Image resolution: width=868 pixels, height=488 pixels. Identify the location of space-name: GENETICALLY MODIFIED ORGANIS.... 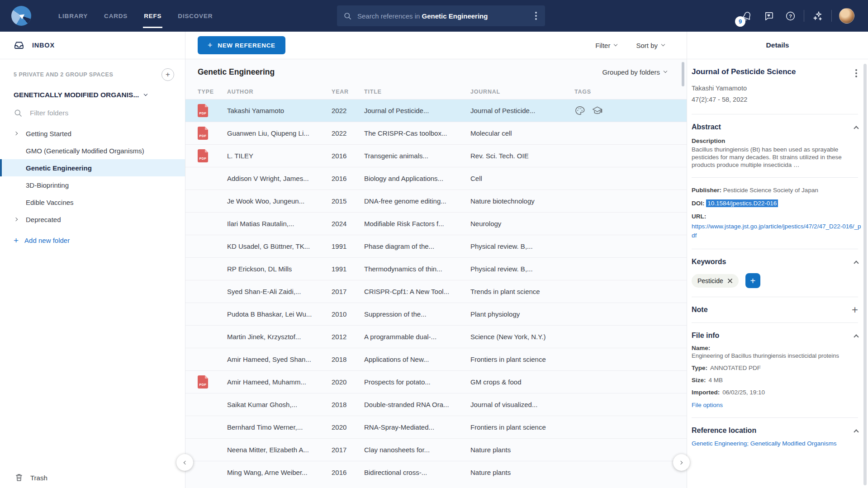
(76, 95).